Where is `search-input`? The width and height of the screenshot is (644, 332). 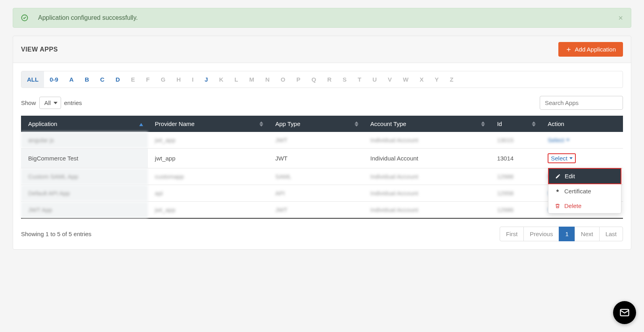
search-input is located at coordinates (581, 103).